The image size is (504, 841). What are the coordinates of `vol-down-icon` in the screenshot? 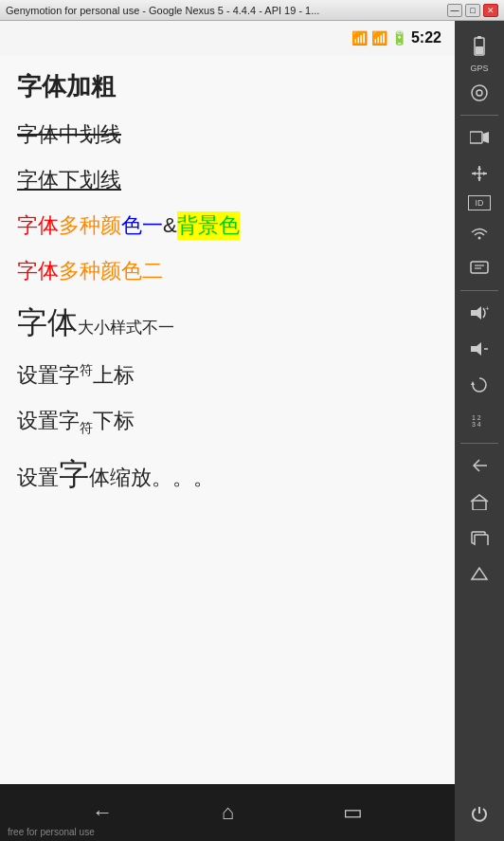 It's located at (479, 349).